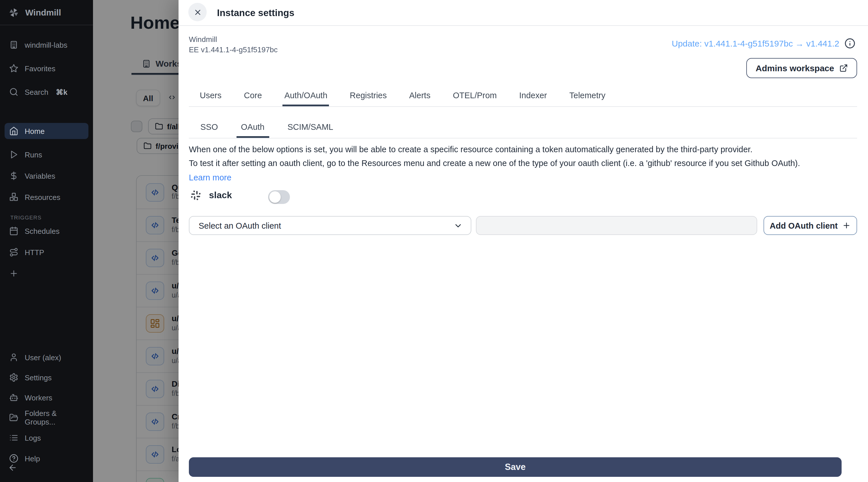 This screenshot has height=482, width=868. What do you see at coordinates (43, 12) in the screenshot?
I see `app-title: Windmill` at bounding box center [43, 12].